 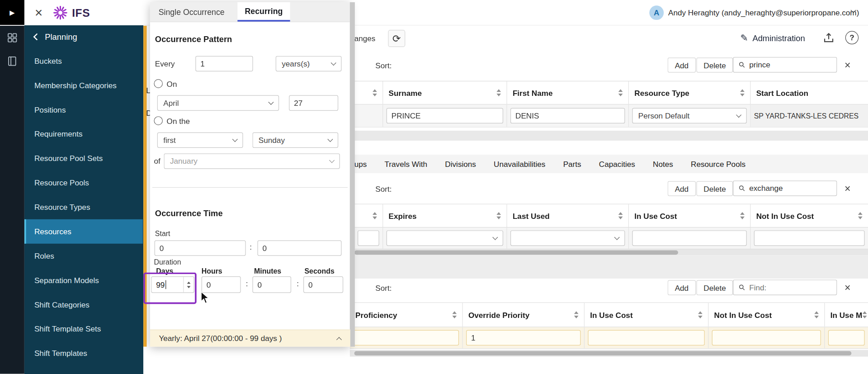 What do you see at coordinates (848, 288) in the screenshot?
I see `skills-clear-search-button: ×` at bounding box center [848, 288].